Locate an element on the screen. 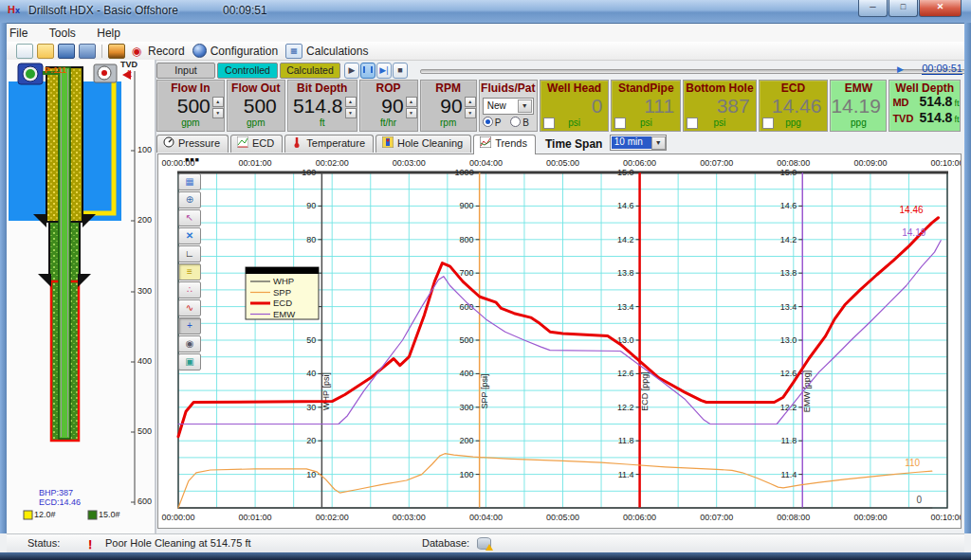 Image resolution: width=971 pixels, height=560 pixels. rig-icon is located at coordinates (117, 51).